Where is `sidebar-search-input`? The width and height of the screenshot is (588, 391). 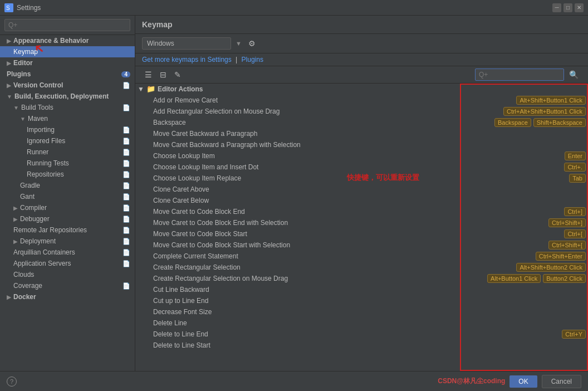 sidebar-search-input is located at coordinates (67, 25).